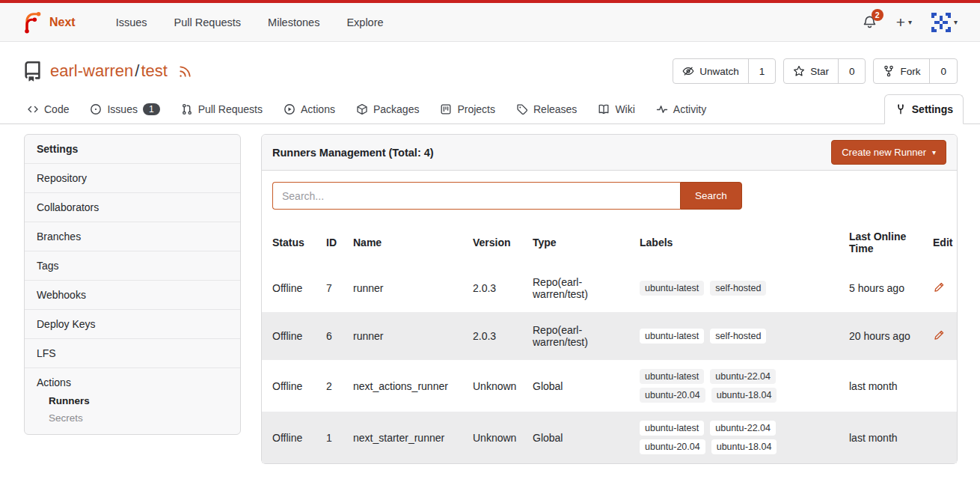  What do you see at coordinates (407, 242) in the screenshot?
I see `col-name: Name` at bounding box center [407, 242].